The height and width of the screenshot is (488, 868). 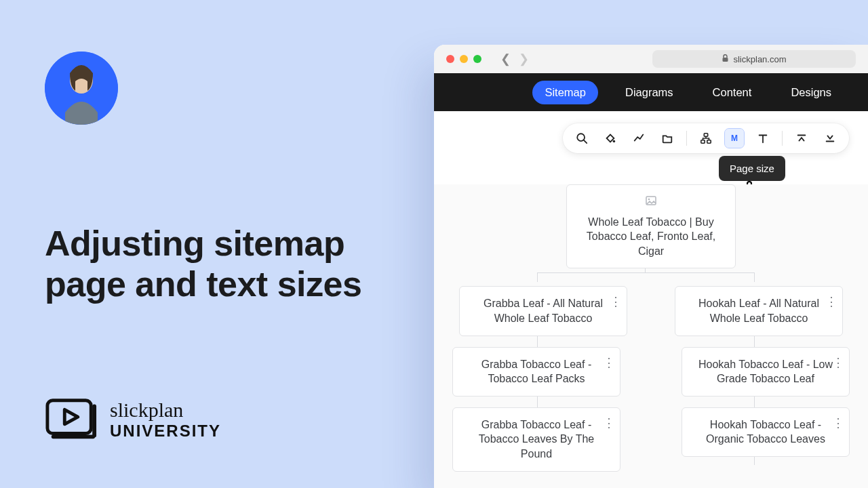 I want to click on brand-university: UNIVERSITY, so click(x=165, y=431).